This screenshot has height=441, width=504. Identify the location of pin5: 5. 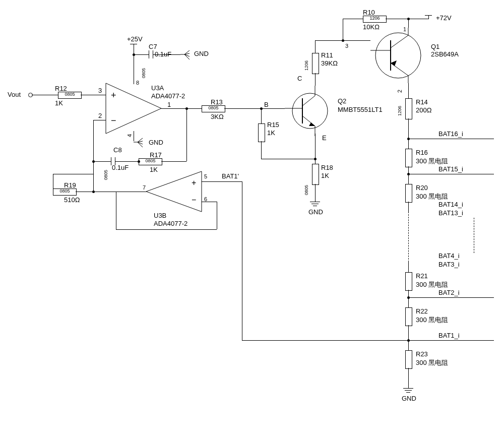
(206, 176).